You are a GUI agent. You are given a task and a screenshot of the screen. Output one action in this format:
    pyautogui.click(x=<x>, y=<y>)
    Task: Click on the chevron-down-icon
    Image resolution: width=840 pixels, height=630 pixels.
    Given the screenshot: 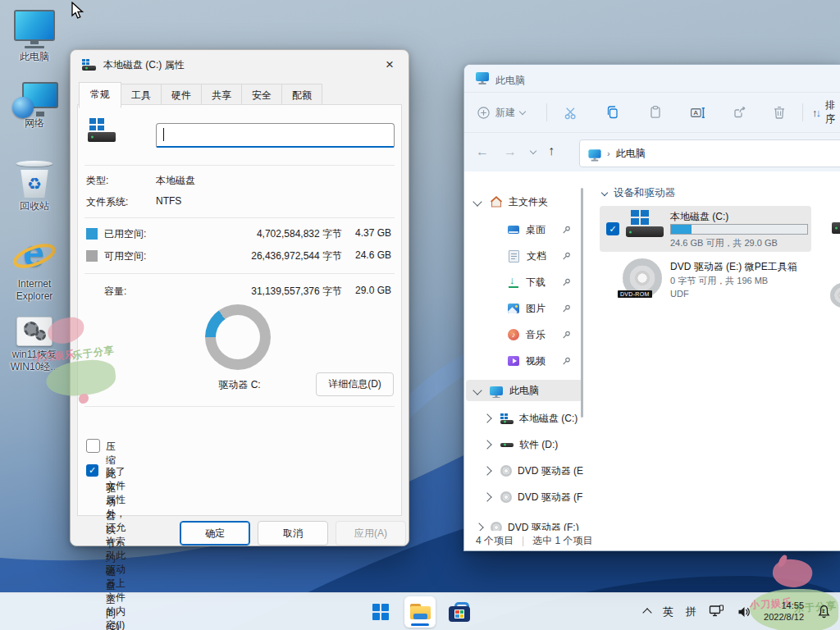 What is the action you would take?
    pyautogui.click(x=523, y=111)
    